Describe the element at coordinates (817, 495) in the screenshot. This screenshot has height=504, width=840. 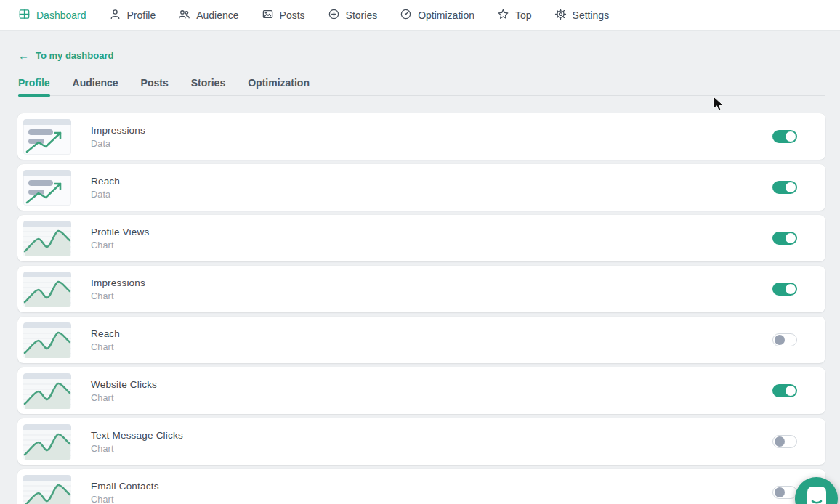
I see `chat-bubble-icon` at that location.